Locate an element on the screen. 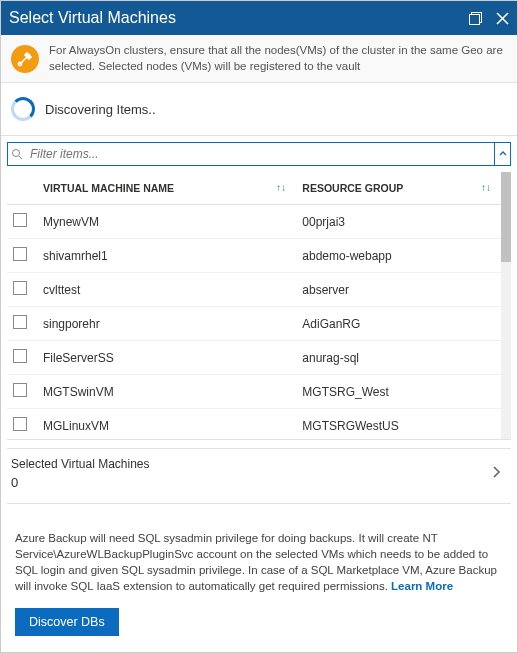 The height and width of the screenshot is (653, 518). dialog-title: Select Virtual Machines is located at coordinates (239, 18).